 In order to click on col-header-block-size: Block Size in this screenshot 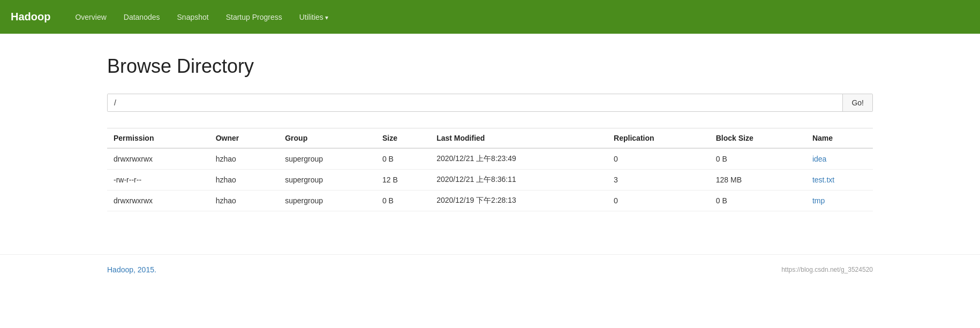, I will do `click(758, 139)`.